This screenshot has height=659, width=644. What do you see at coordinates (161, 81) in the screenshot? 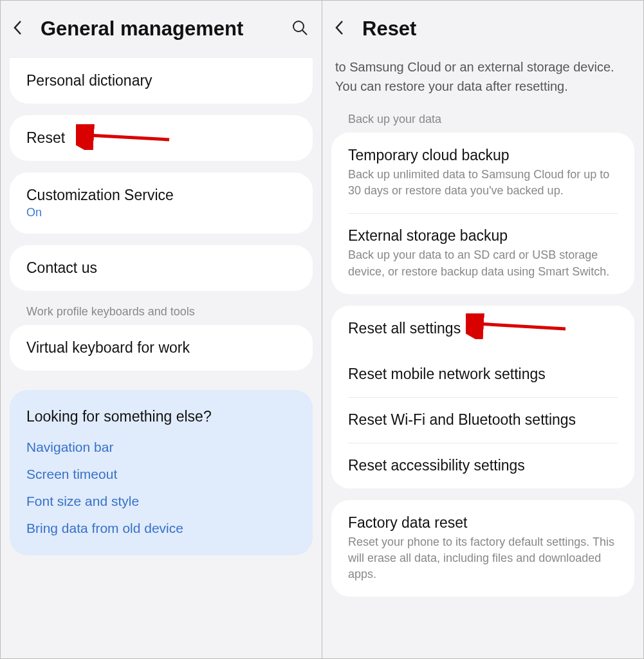
I see `item-label: Personal dictionary` at bounding box center [161, 81].